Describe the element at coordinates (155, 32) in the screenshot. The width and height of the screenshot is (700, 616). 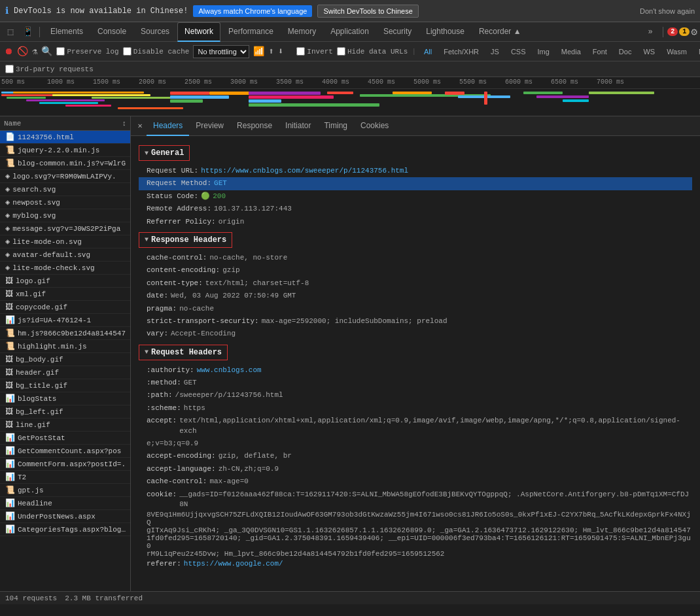
I see `tab-sources: Sources` at that location.